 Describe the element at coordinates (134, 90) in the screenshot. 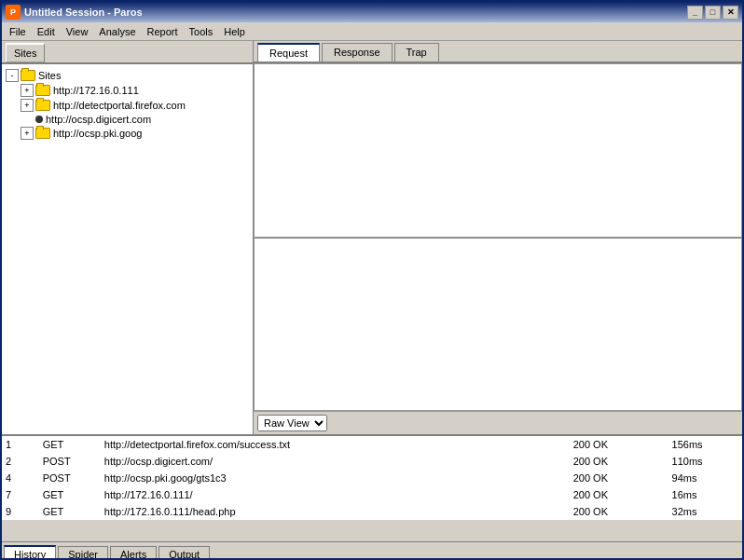

I see `tree-item-172: + http://172.16.0.111` at that location.